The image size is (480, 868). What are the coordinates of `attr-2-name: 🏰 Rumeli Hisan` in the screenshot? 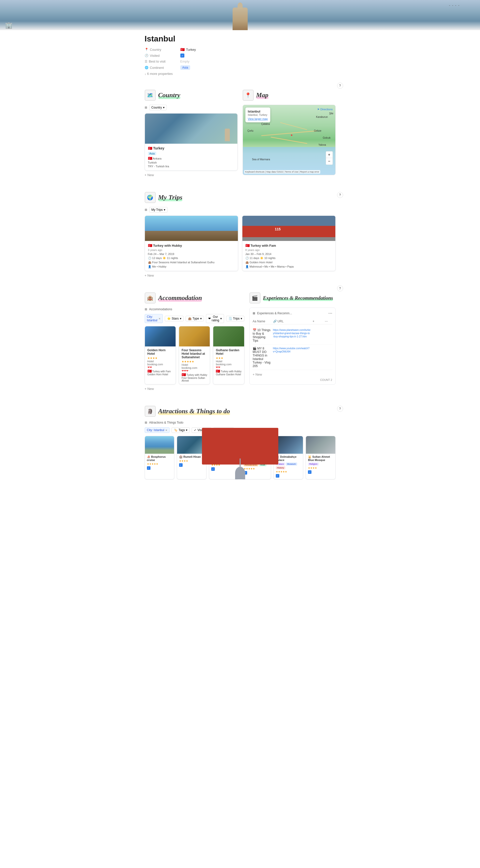 It's located at (192, 457).